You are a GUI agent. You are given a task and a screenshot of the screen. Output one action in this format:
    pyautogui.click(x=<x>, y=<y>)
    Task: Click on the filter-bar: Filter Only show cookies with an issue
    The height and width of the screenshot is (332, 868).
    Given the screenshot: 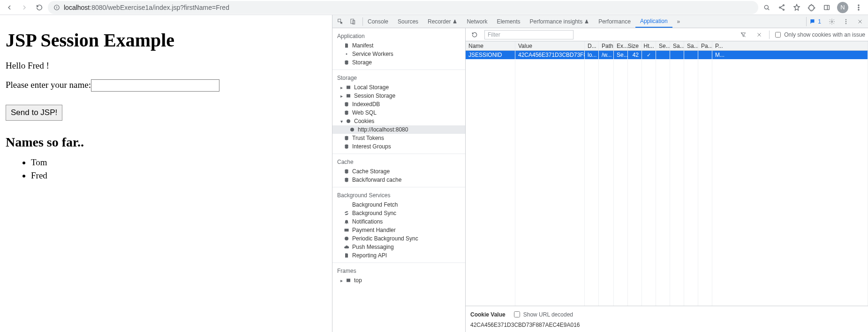 What is the action you would take?
    pyautogui.click(x=667, y=35)
    